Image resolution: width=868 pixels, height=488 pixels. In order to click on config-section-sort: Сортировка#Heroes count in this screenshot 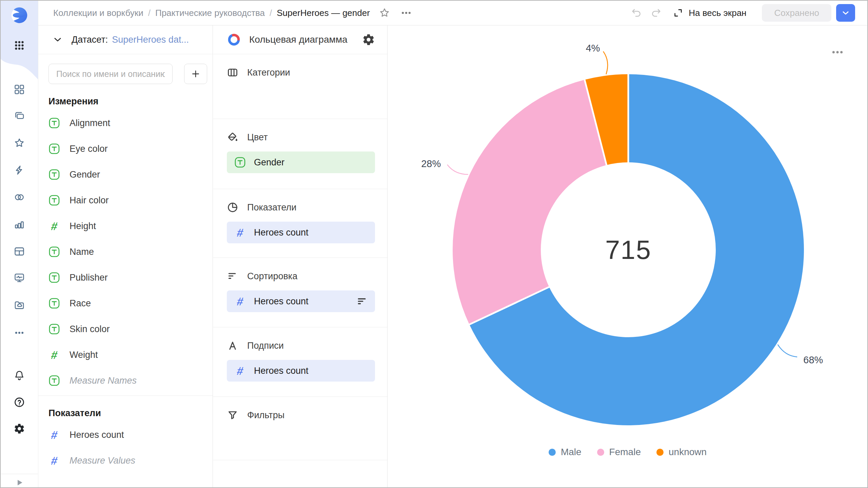, I will do `click(300, 293)`.